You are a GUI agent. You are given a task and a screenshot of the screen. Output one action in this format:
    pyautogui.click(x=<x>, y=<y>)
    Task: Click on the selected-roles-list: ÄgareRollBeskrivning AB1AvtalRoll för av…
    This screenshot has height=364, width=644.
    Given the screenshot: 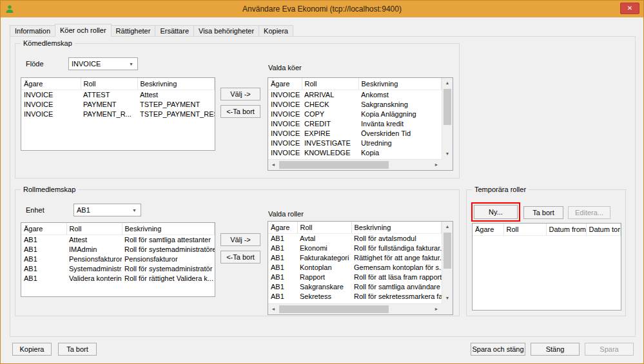 What is the action you would take?
    pyautogui.click(x=360, y=268)
    